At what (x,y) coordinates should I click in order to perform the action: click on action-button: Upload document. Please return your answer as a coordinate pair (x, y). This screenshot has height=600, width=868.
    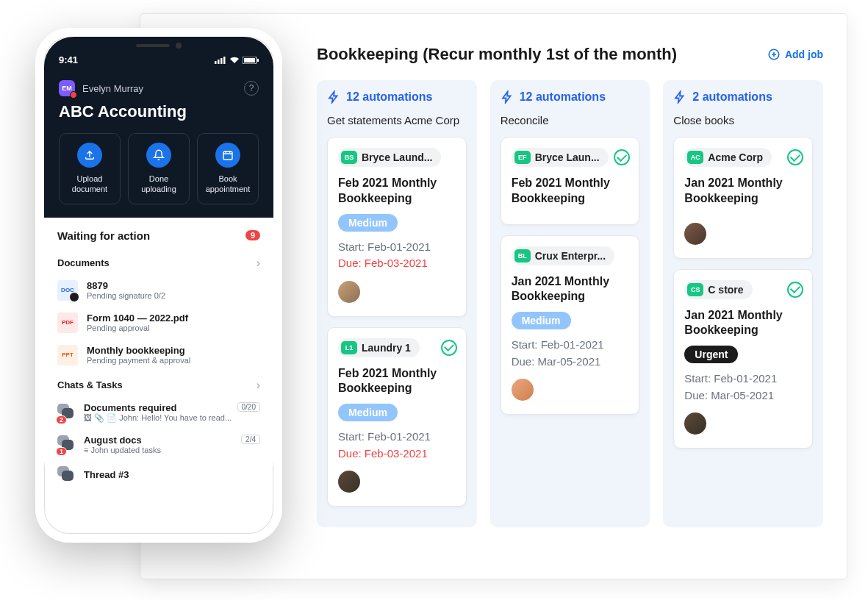
    Looking at the image, I should click on (90, 169).